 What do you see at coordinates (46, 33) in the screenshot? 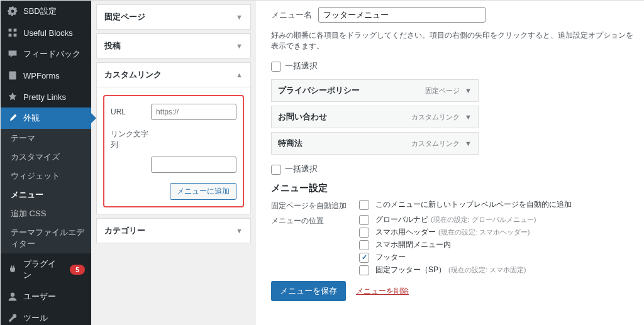
I see `sidebar-item-useful: Useful Blocks` at bounding box center [46, 33].